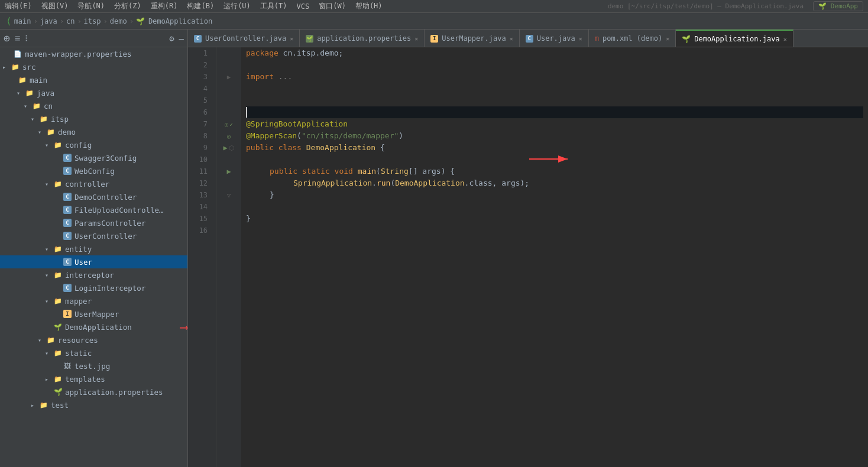  What do you see at coordinates (7, 38) in the screenshot?
I see `sidebar-expand-button: ⊕` at bounding box center [7, 38].